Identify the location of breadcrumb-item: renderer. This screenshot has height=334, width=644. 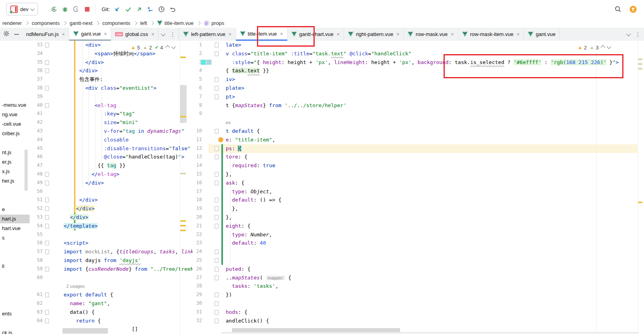
(12, 23).